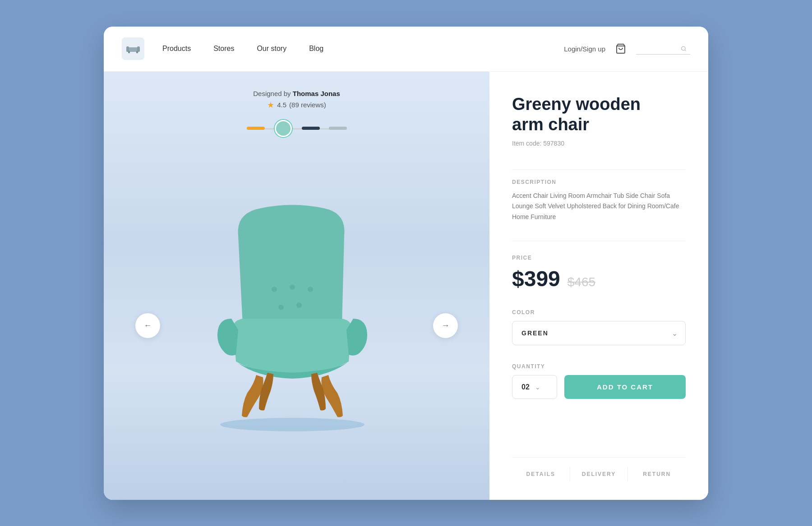 The height and width of the screenshot is (526, 812). Describe the element at coordinates (599, 279) in the screenshot. I see `price-row: $399 $465` at that location.